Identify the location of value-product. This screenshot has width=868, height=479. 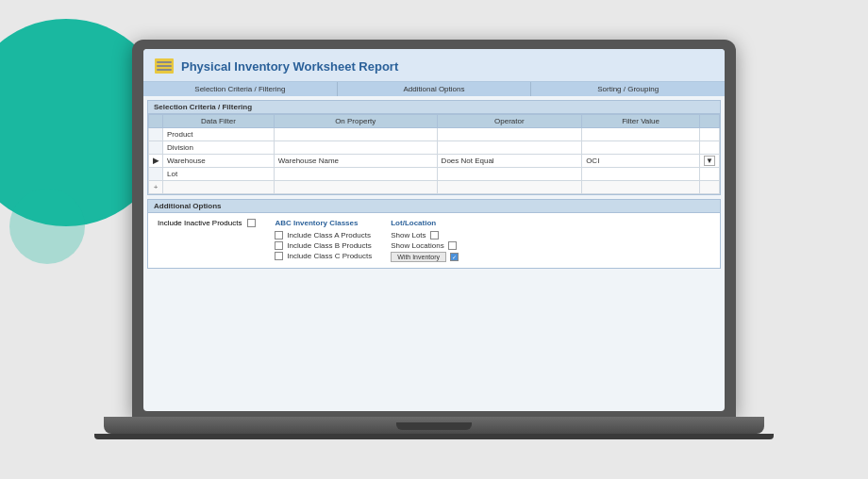
(642, 135).